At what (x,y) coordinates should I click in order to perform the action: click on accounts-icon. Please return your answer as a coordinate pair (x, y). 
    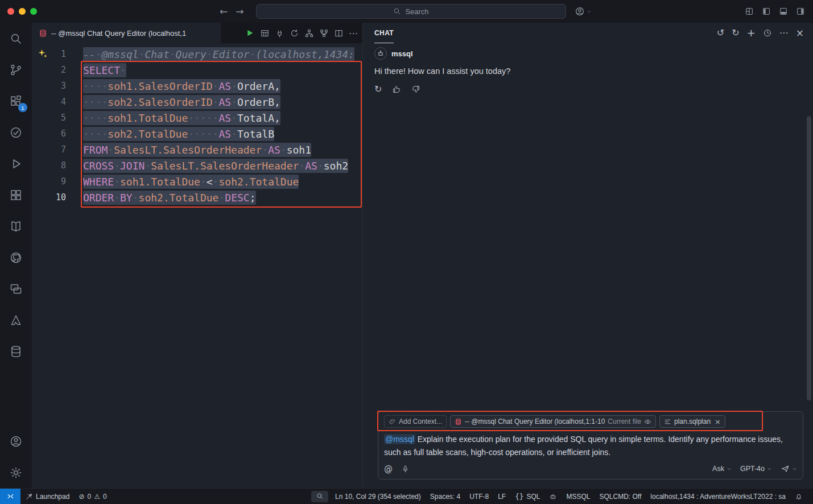
    Looking at the image, I should click on (16, 441).